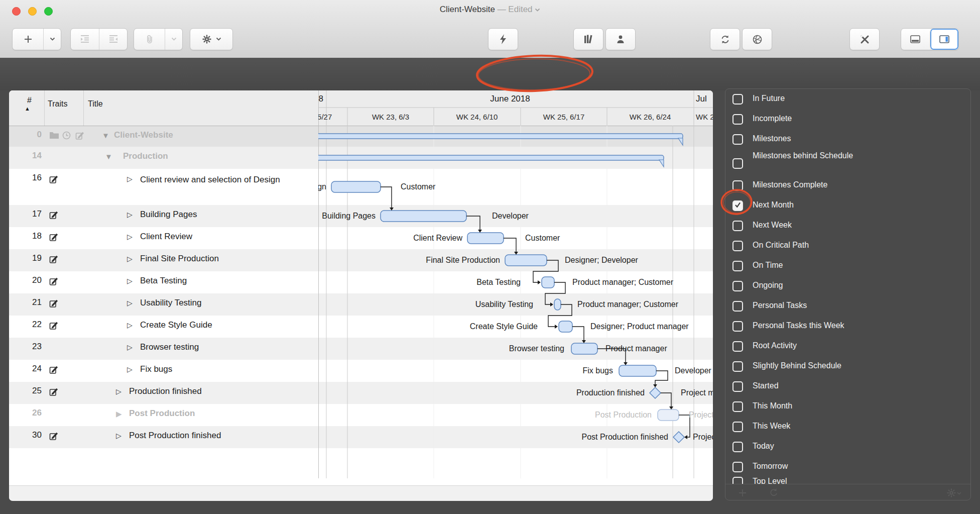 This screenshot has width=980, height=514. I want to click on filter-actions-button, so click(954, 493).